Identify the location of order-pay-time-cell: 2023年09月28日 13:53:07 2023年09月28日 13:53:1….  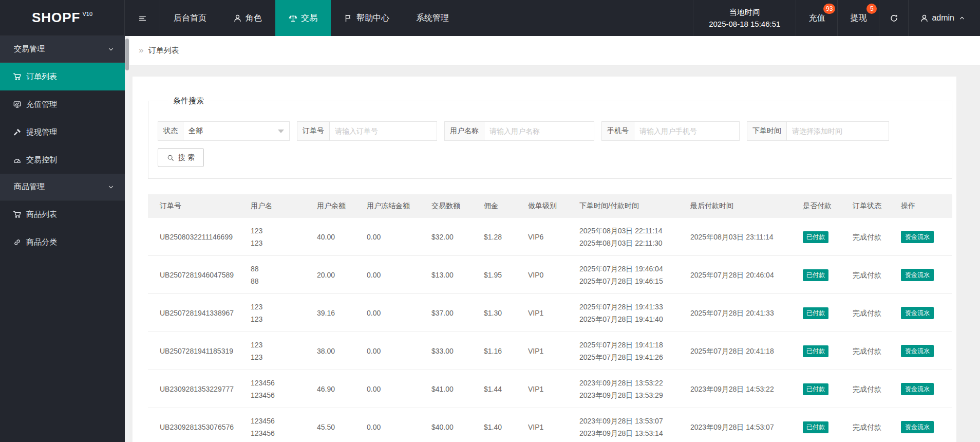
(635, 427).